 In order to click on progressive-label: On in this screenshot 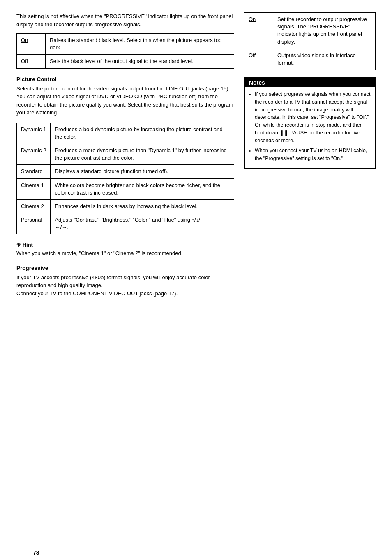, I will do `click(259, 31)`.